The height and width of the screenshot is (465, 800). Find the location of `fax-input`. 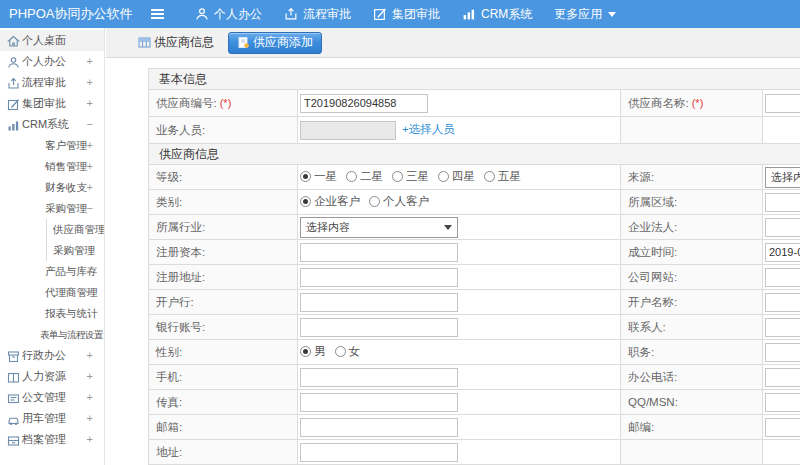

fax-input is located at coordinates (379, 402).